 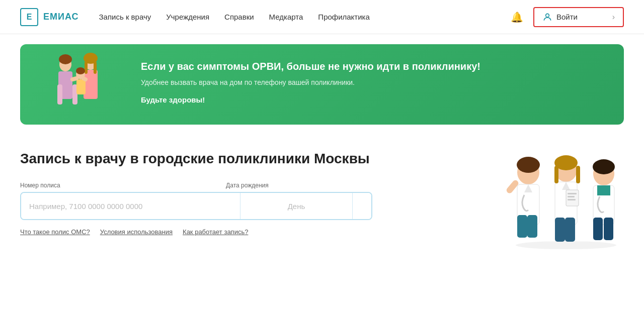 What do you see at coordinates (560, 17) in the screenshot?
I see `login-btn-inner: Войти` at bounding box center [560, 17].